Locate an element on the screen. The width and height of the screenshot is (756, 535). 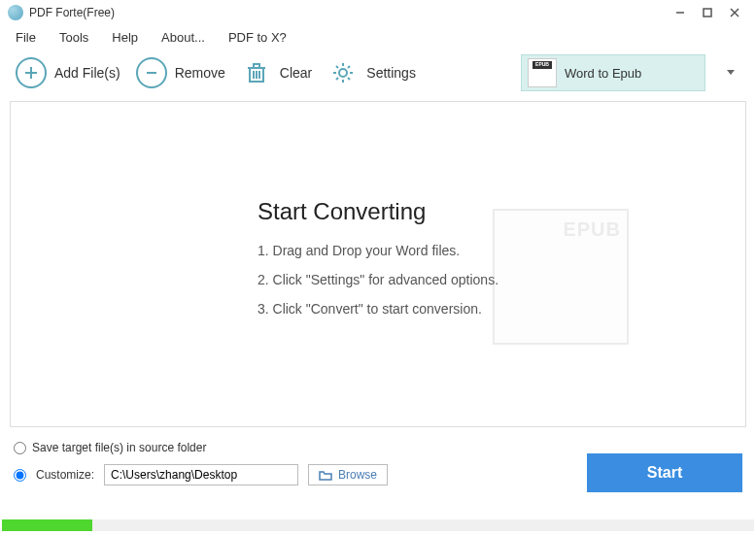
plus-icon is located at coordinates (31, 73).